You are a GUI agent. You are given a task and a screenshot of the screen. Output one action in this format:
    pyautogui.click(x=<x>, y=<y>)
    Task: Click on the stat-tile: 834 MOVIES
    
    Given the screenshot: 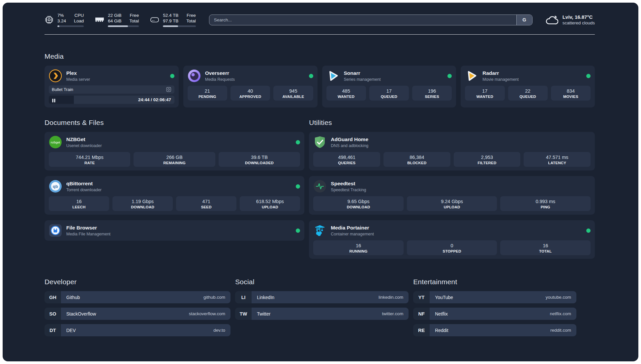 What is the action you would take?
    pyautogui.click(x=571, y=93)
    